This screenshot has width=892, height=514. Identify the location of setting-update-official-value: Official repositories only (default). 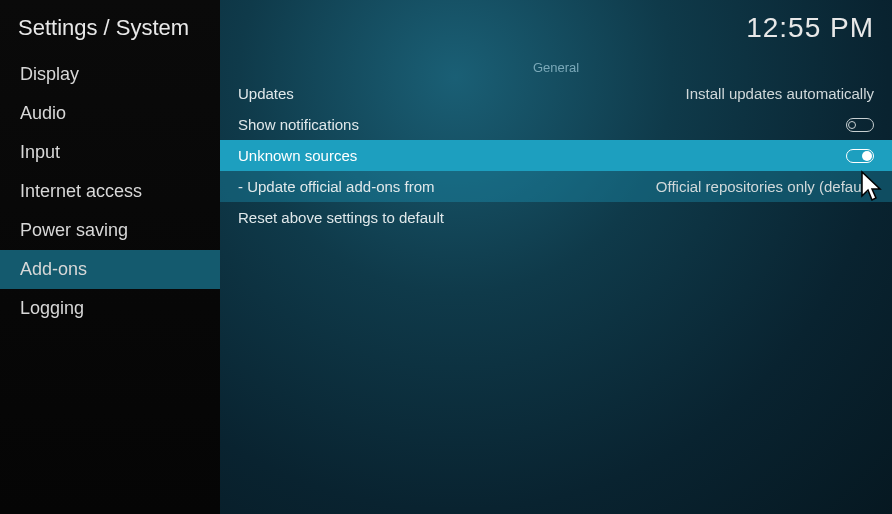
(765, 186).